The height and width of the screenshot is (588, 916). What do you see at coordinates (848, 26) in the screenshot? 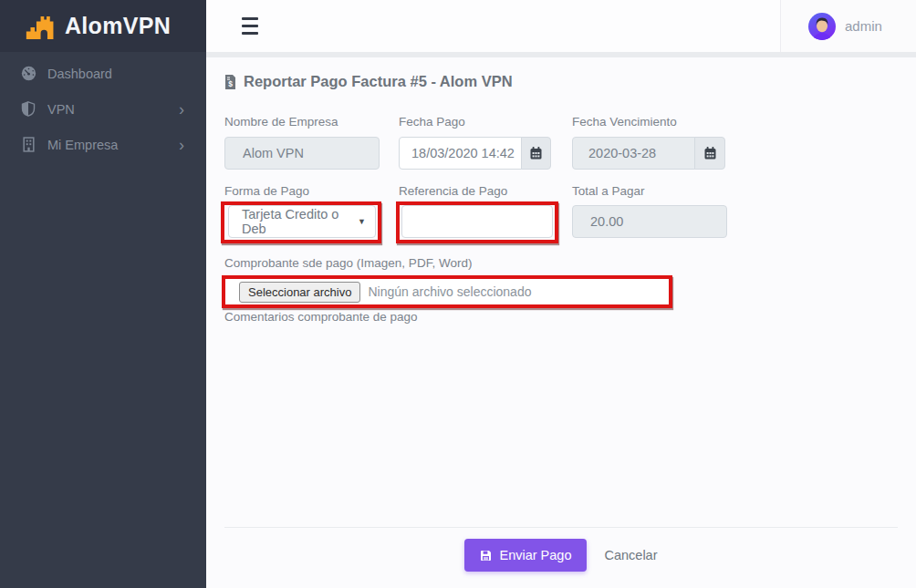
I see `user-menu: admin` at bounding box center [848, 26].